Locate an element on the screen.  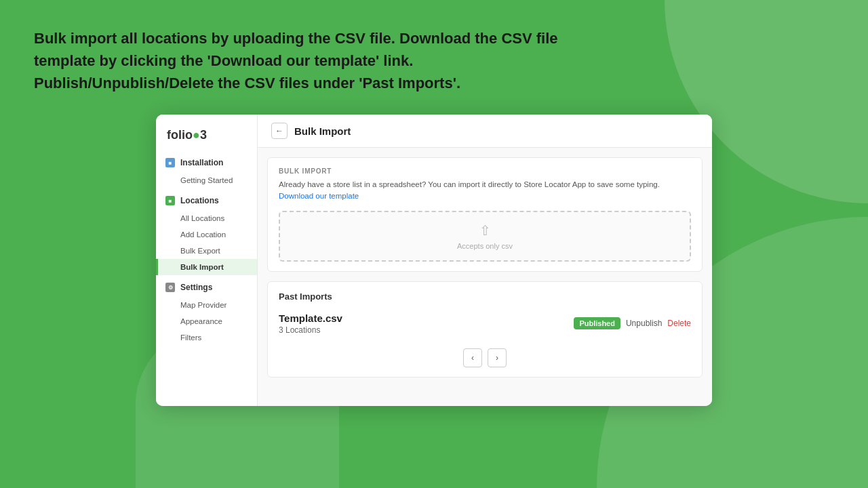
sidebar-item-bulk-export: Bulk Export is located at coordinates (206, 251).